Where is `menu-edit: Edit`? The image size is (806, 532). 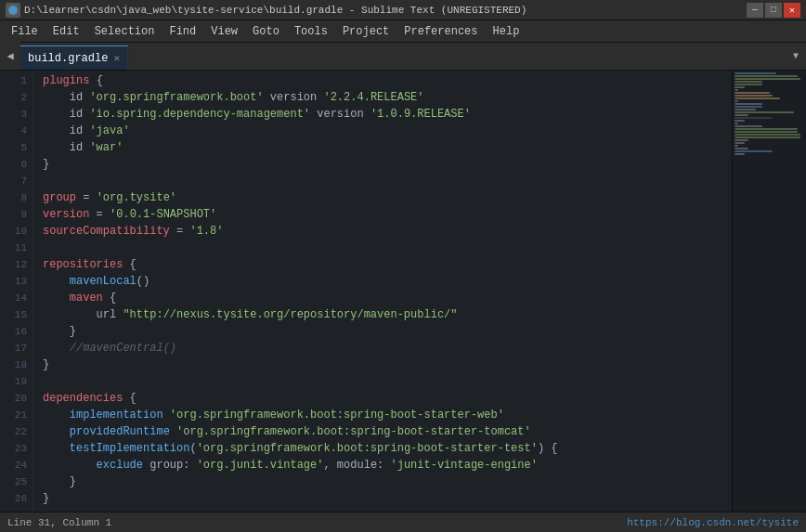
menu-edit: Edit is located at coordinates (67, 32).